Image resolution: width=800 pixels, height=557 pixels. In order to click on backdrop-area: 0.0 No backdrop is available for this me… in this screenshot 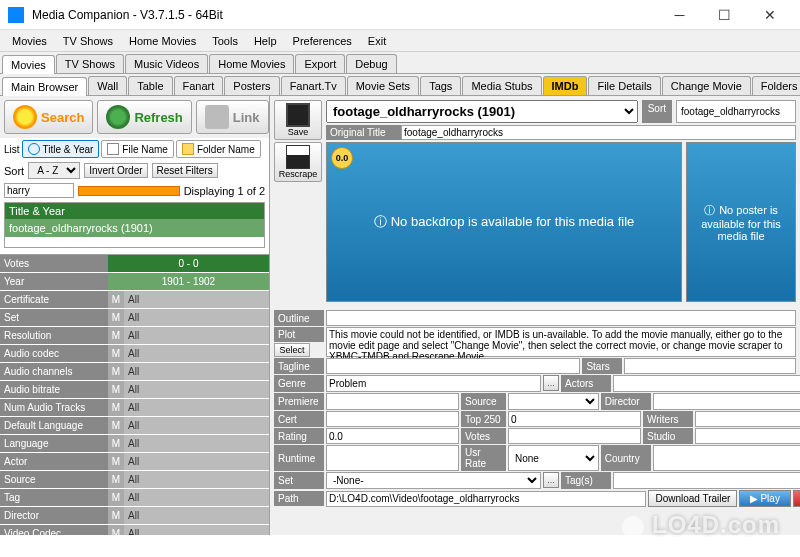, I will do `click(504, 222)`.